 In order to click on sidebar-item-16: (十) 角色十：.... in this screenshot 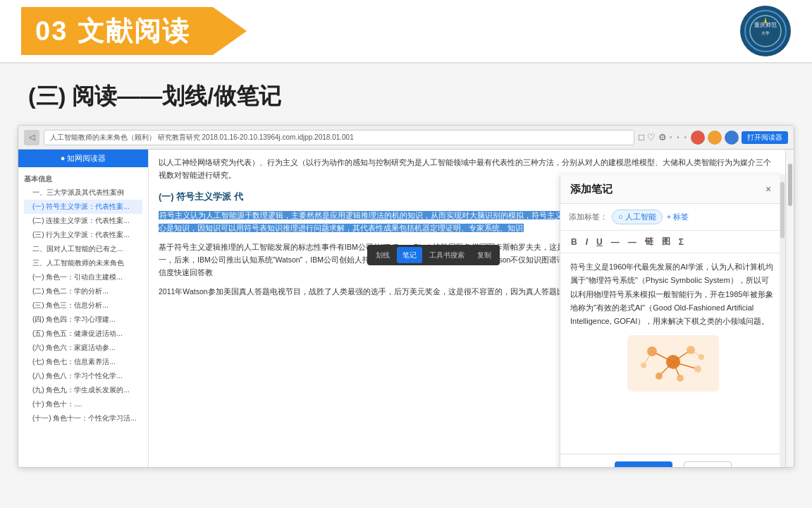, I will do `click(83, 404)`.